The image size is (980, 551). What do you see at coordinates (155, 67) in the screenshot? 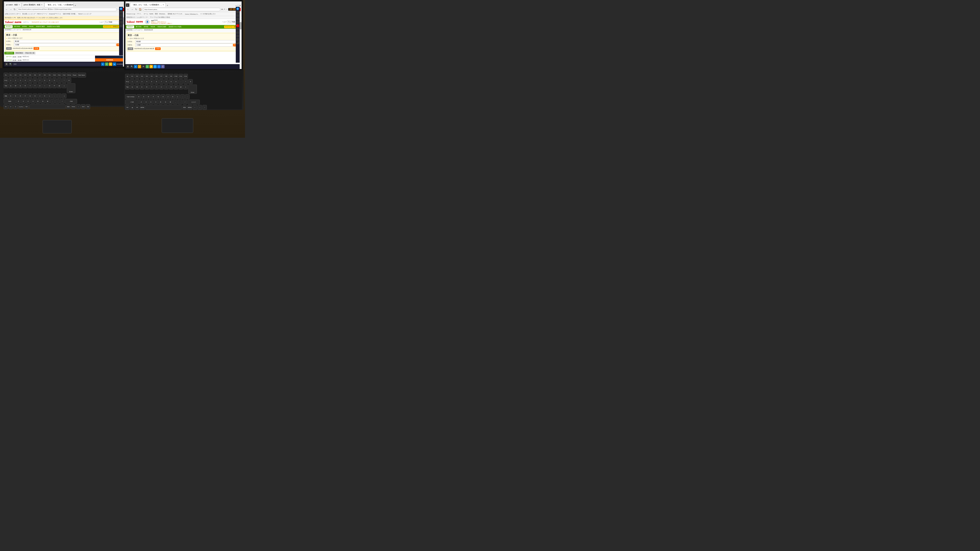
I see `right-twitter-icon: T` at bounding box center [155, 67].